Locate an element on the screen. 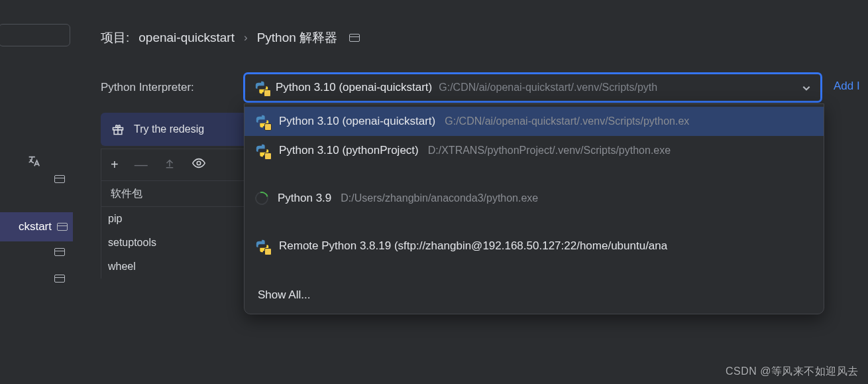 This screenshot has height=384, width=868. interpreter-name: Python 3.10 (openai-quickstart) is located at coordinates (354, 88).